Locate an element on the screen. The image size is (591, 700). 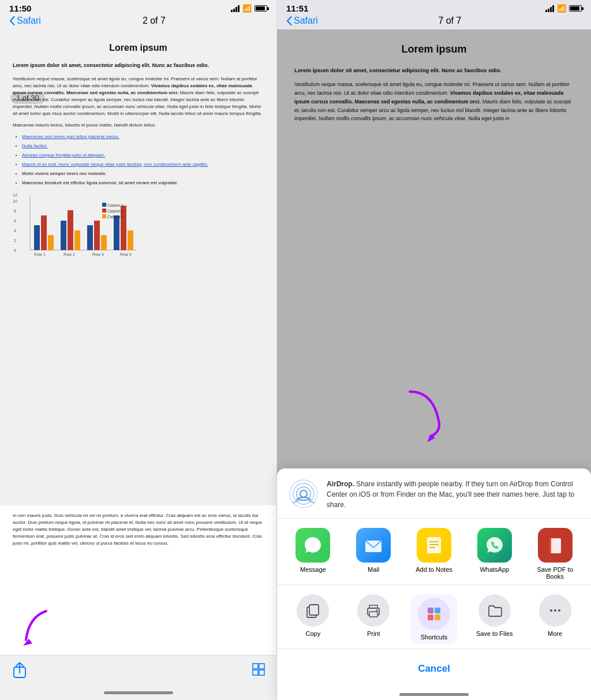
list-item: Aenean congue fringilla justo ut aliquam… is located at coordinates (143, 155).